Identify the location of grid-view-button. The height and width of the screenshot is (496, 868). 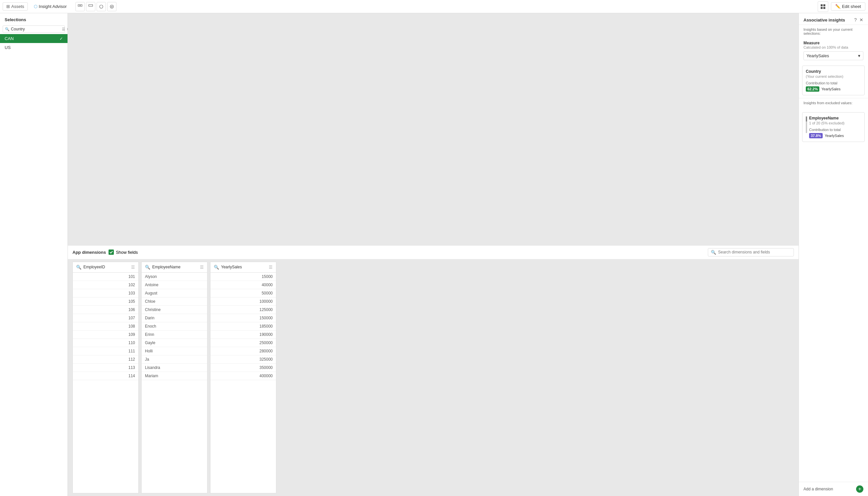
(823, 7).